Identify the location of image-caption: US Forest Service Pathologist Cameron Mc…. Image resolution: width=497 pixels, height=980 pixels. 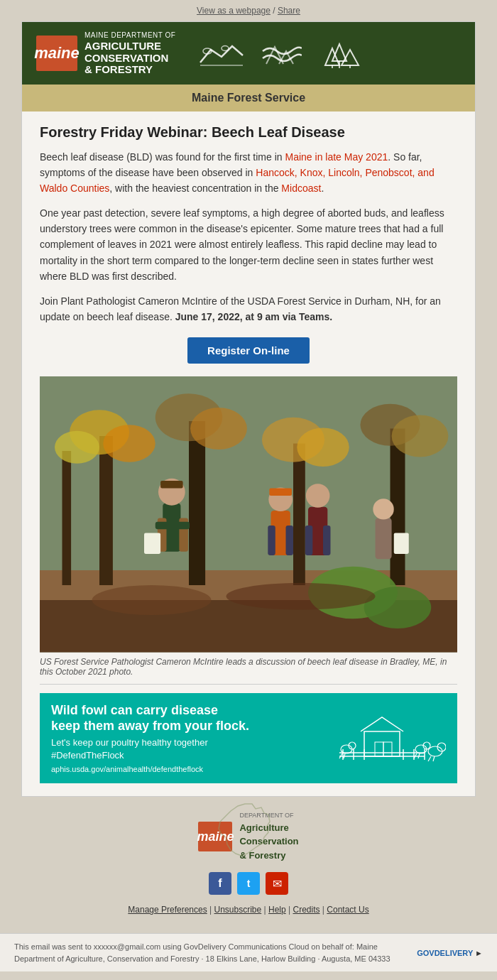
(248, 669).